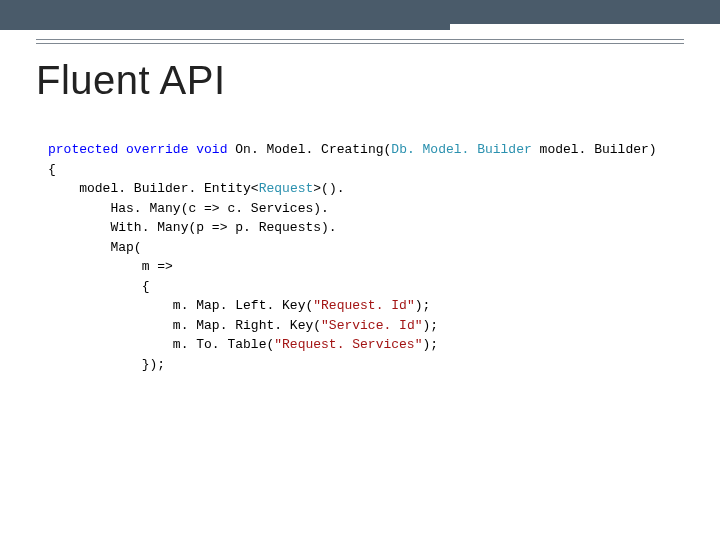 The height and width of the screenshot is (540, 720). I want to click on code-text: {, so click(146, 286).